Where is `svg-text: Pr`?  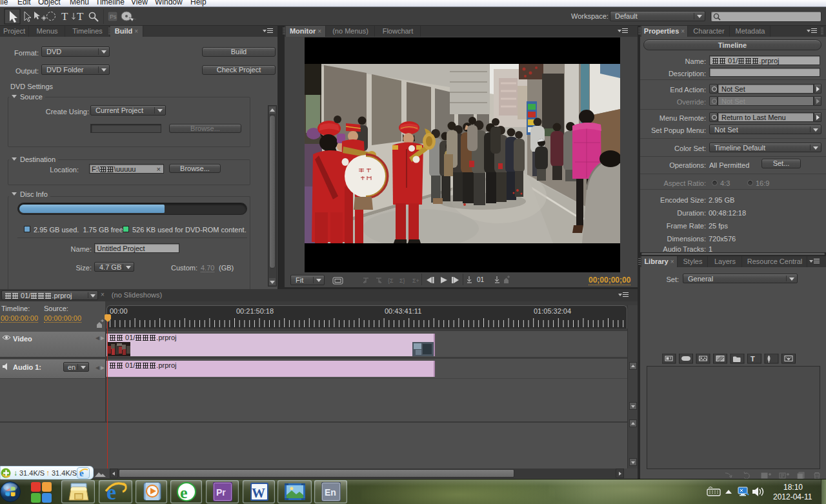 svg-text: Pr is located at coordinates (221, 492).